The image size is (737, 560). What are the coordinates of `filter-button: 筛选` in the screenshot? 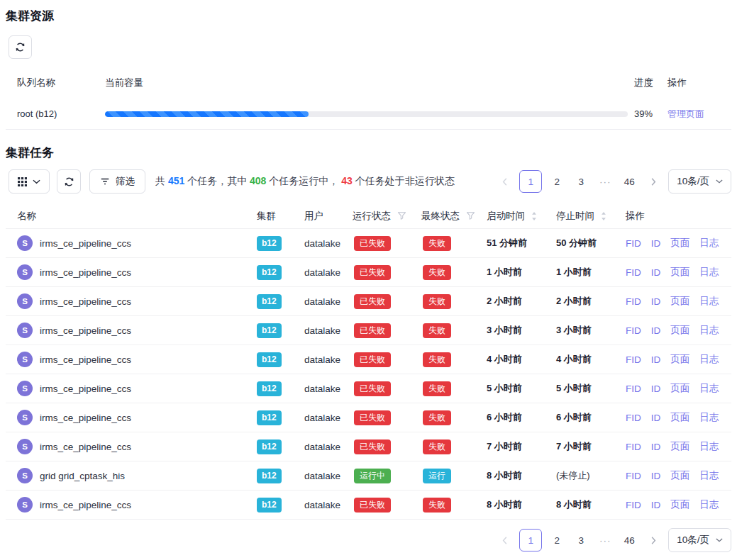 It's located at (118, 181).